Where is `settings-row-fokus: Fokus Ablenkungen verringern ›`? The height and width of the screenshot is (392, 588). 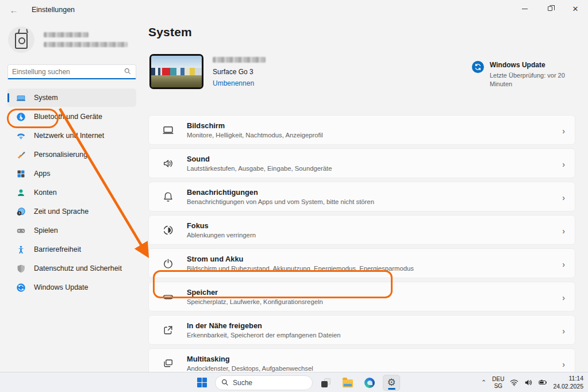 settings-row-fokus: Fokus Ablenkungen verringern › is located at coordinates (362, 230).